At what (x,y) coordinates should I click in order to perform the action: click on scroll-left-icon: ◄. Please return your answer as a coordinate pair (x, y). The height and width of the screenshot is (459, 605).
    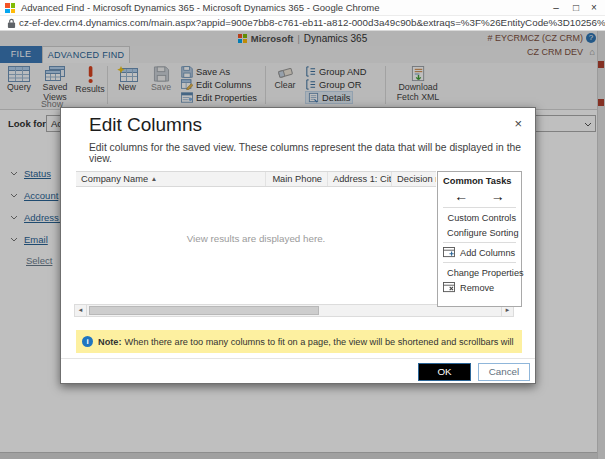
    Looking at the image, I should click on (81, 310).